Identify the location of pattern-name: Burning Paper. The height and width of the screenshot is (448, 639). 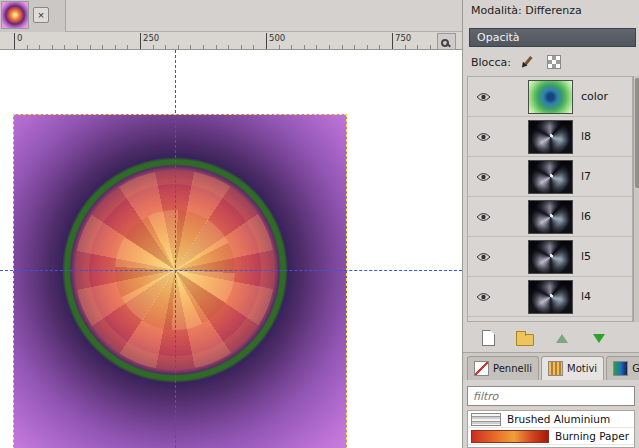
(592, 436).